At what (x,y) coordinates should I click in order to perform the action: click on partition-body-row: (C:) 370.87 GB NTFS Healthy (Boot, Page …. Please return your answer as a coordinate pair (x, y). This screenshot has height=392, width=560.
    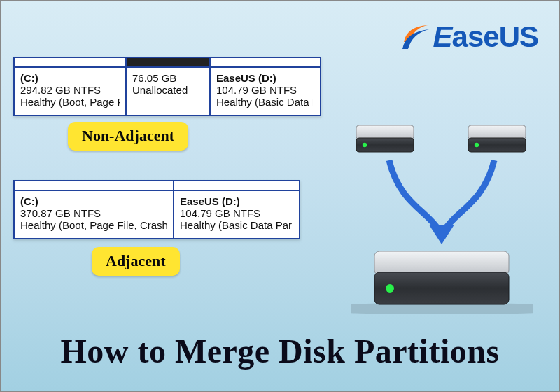
    Looking at the image, I should click on (157, 214).